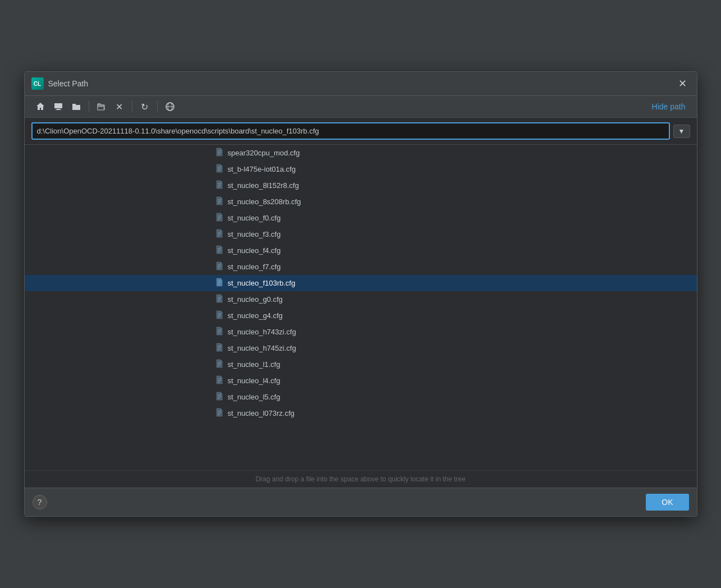 The image size is (721, 588). Describe the element at coordinates (264, 185) in the screenshot. I see `file-name: st_nucleo_8l152r8.cfg` at that location.